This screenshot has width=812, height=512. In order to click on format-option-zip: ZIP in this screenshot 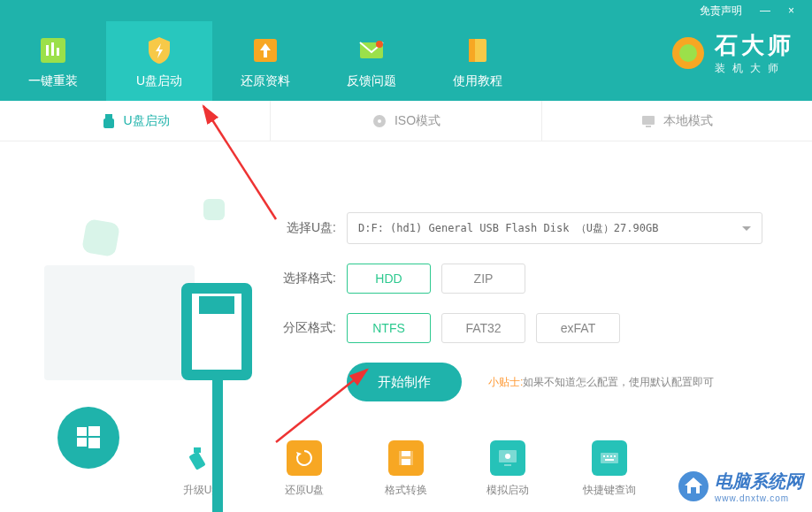, I will do `click(483, 279)`.